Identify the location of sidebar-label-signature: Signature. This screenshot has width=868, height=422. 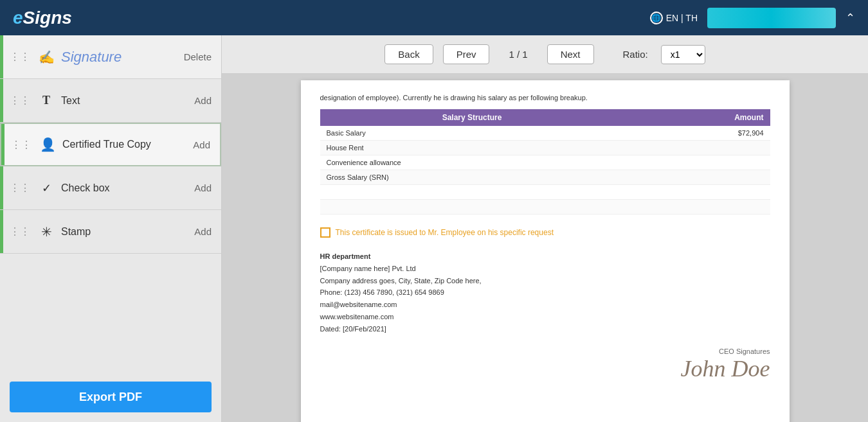
(122, 57).